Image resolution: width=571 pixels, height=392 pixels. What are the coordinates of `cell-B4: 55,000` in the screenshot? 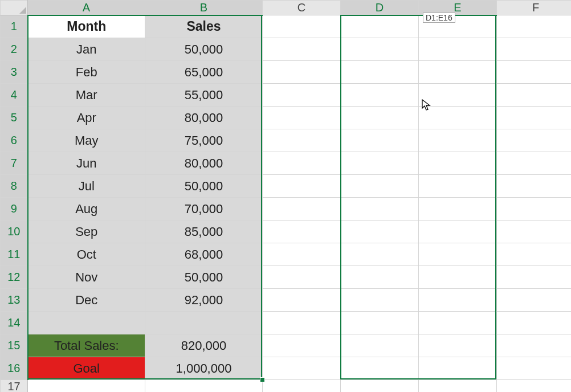 It's located at (204, 95).